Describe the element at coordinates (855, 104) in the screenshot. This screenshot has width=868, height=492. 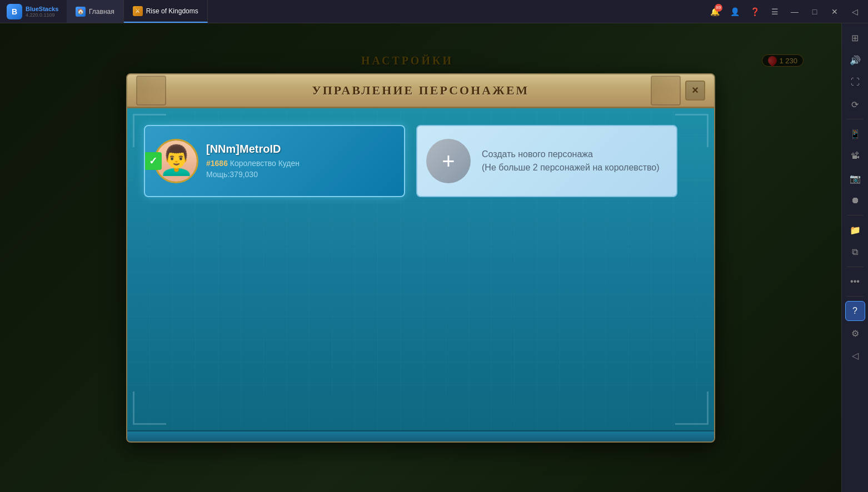
I see `sidebar-rotate-btn: ⟳` at that location.